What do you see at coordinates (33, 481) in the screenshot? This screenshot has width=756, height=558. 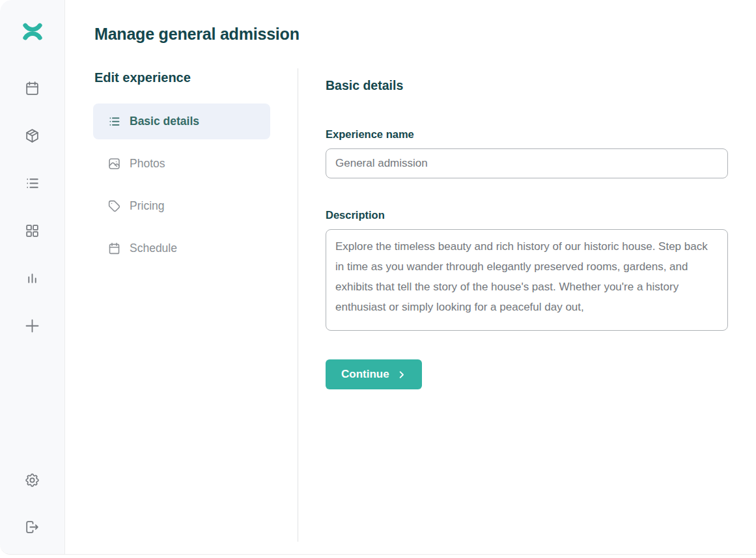 I see `gear-icon` at bounding box center [33, 481].